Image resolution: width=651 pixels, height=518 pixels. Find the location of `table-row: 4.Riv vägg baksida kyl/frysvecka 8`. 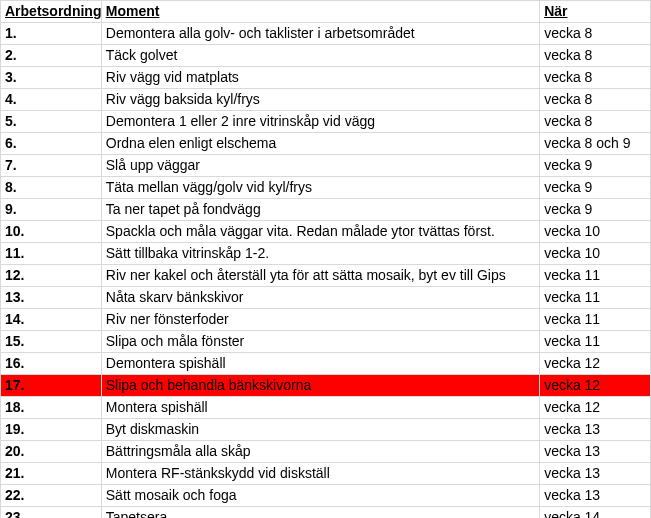

table-row: 4.Riv vägg baksida kyl/frysvecka 8 is located at coordinates (326, 100).